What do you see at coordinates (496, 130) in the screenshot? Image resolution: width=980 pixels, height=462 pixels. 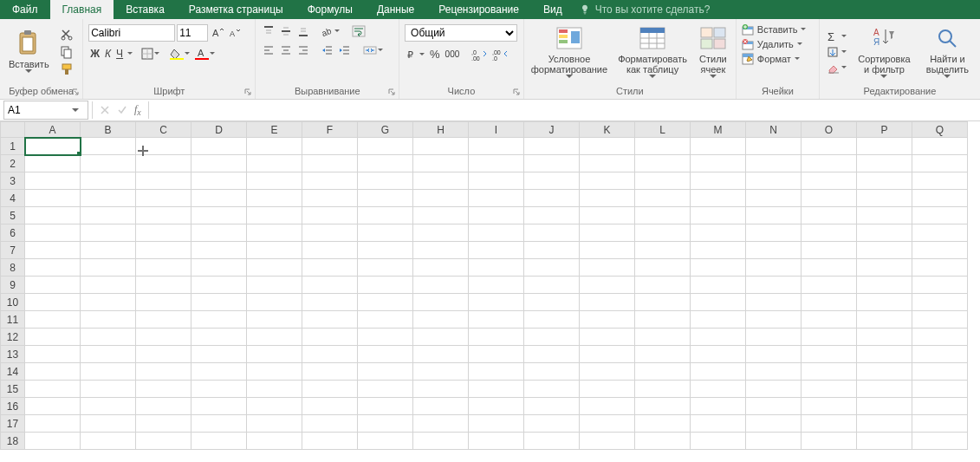 I see `column-header: I` at bounding box center [496, 130].